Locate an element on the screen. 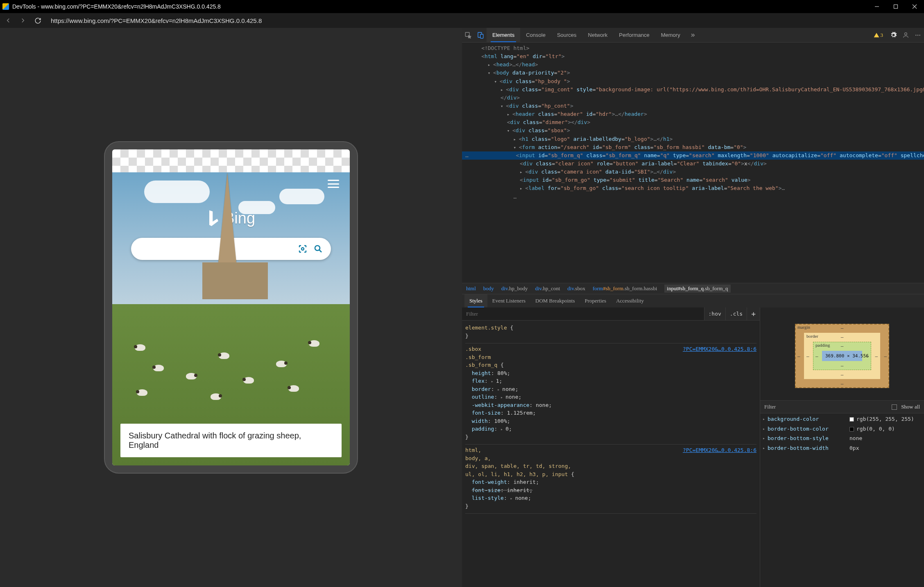 Image resolution: width=924 pixels, height=587 pixels. stab-styles: Styles is located at coordinates (476, 301).